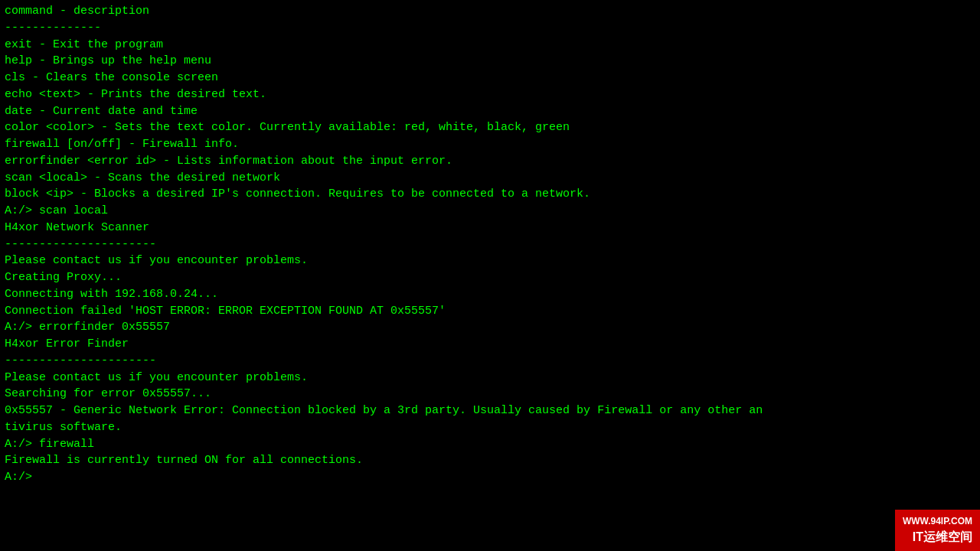  What do you see at coordinates (490, 344) in the screenshot?
I see `terminal-line: H4xor Error Finder` at bounding box center [490, 344].